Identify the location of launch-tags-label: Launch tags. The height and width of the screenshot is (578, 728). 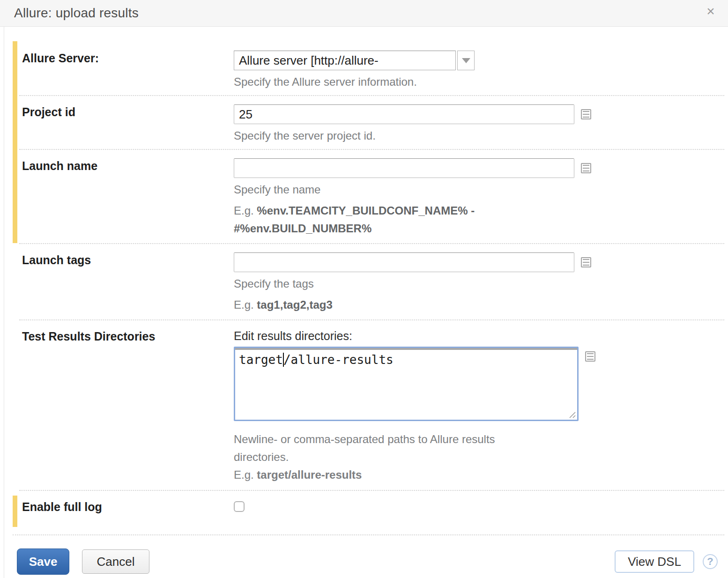
(128, 259).